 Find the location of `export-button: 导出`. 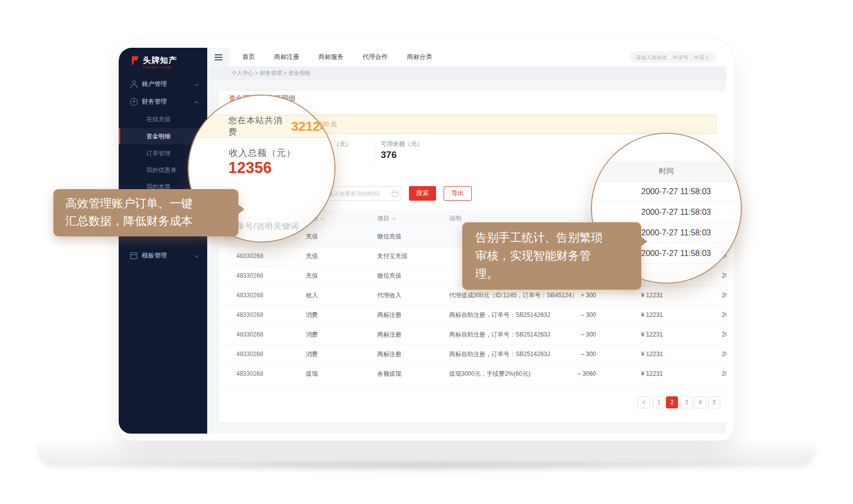

export-button: 导出 is located at coordinates (458, 193).